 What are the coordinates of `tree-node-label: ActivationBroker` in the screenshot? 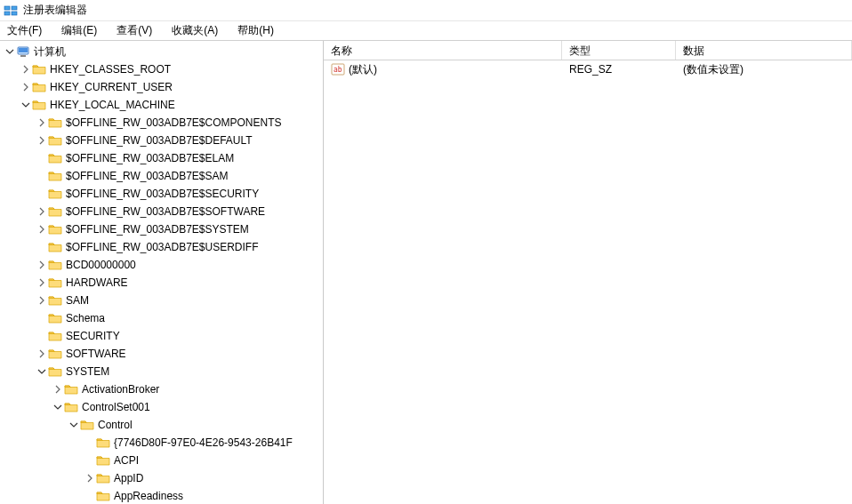 It's located at (123, 389).